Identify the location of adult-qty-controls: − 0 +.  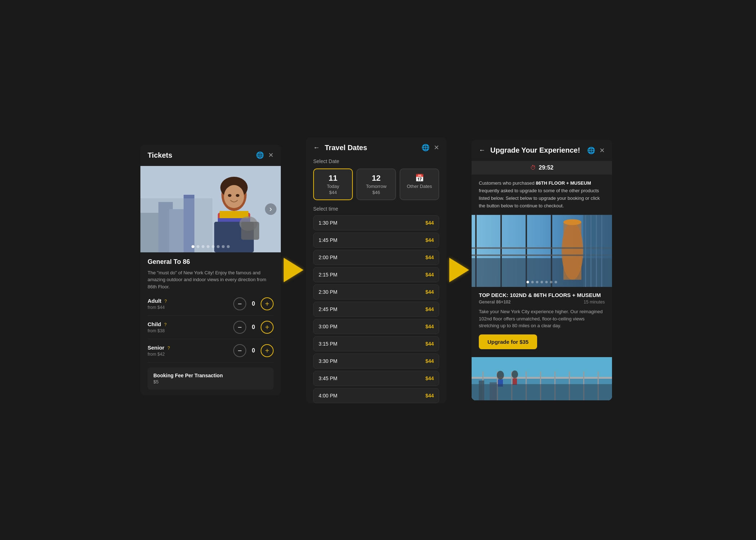
(253, 304).